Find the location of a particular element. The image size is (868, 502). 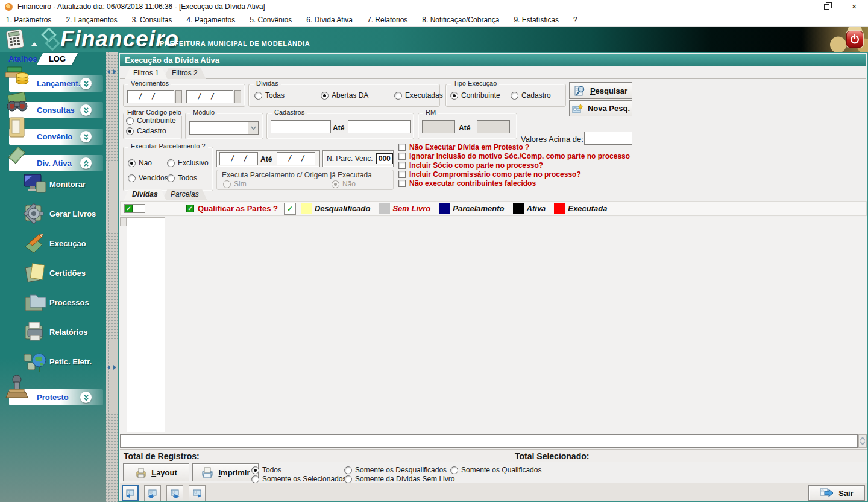

legend-label-ativa: Ativa is located at coordinates (536, 209).